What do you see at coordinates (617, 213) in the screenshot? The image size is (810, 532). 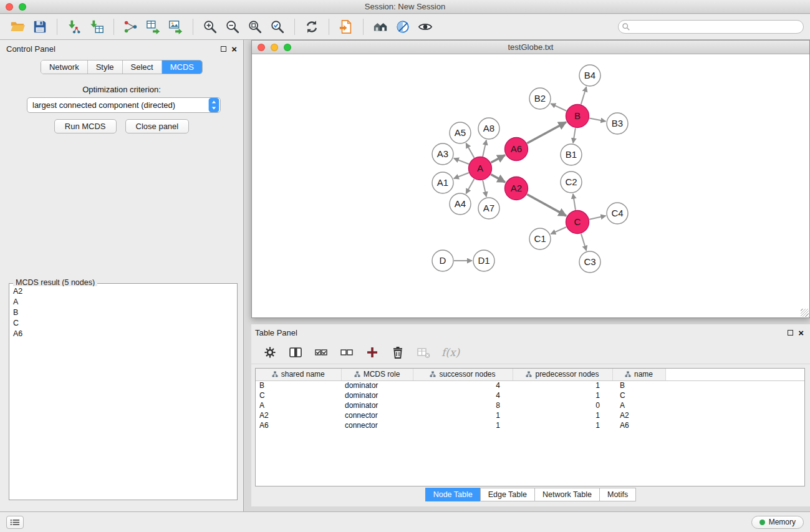 I see `node-C4: C4` at bounding box center [617, 213].